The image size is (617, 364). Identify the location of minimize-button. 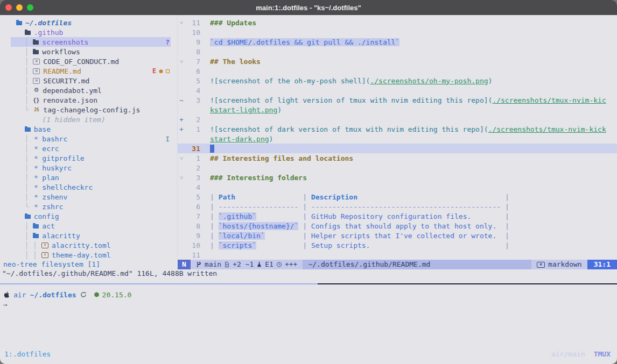
(19, 8).